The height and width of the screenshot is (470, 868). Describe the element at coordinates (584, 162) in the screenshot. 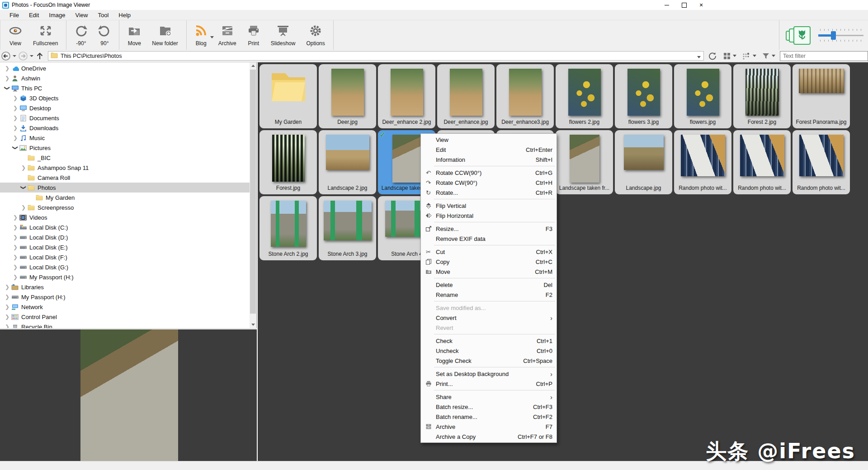

I see `photo-card-landscape-taken-fr-: Landscape taken fr...` at that location.